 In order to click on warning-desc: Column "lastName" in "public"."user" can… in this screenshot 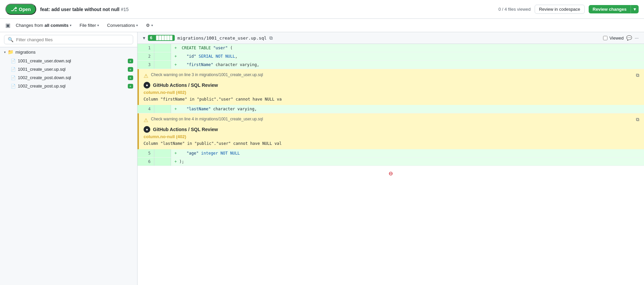, I will do `click(391, 144)`.